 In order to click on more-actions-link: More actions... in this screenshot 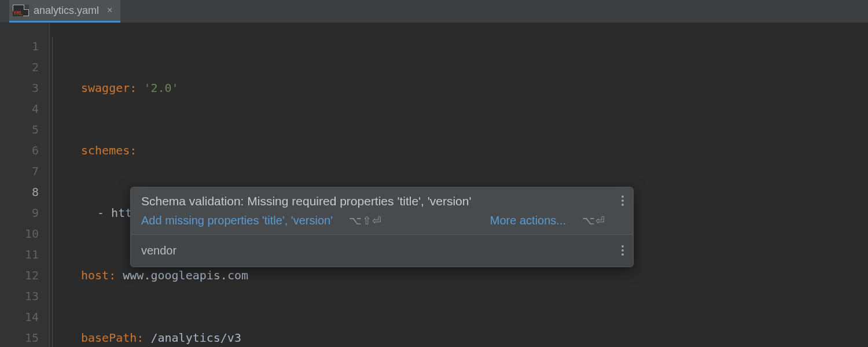, I will do `click(528, 221)`.